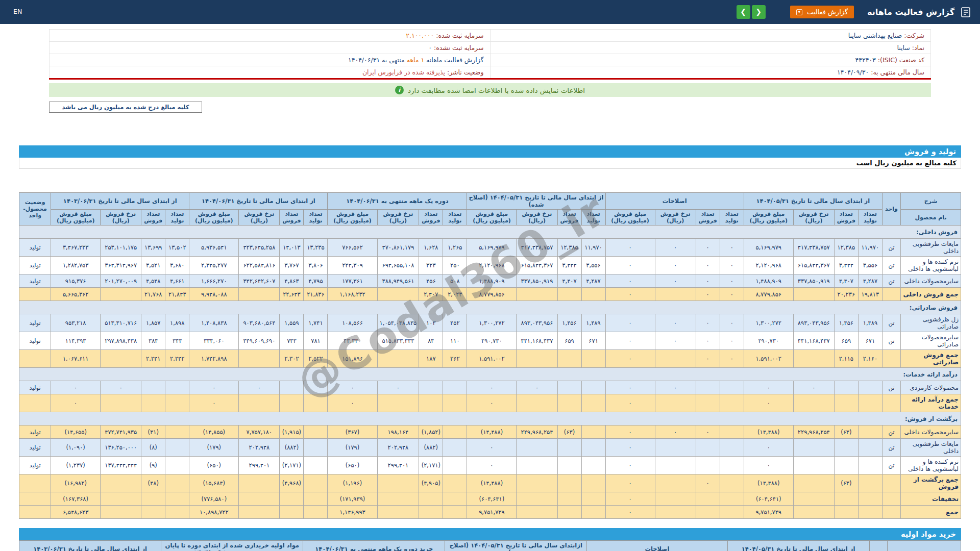 This screenshot has width=980, height=551. What do you see at coordinates (398, 341) in the screenshot?
I see `value-cell: ۵۱۵,۸۳۳,۳۳۳` at bounding box center [398, 341].